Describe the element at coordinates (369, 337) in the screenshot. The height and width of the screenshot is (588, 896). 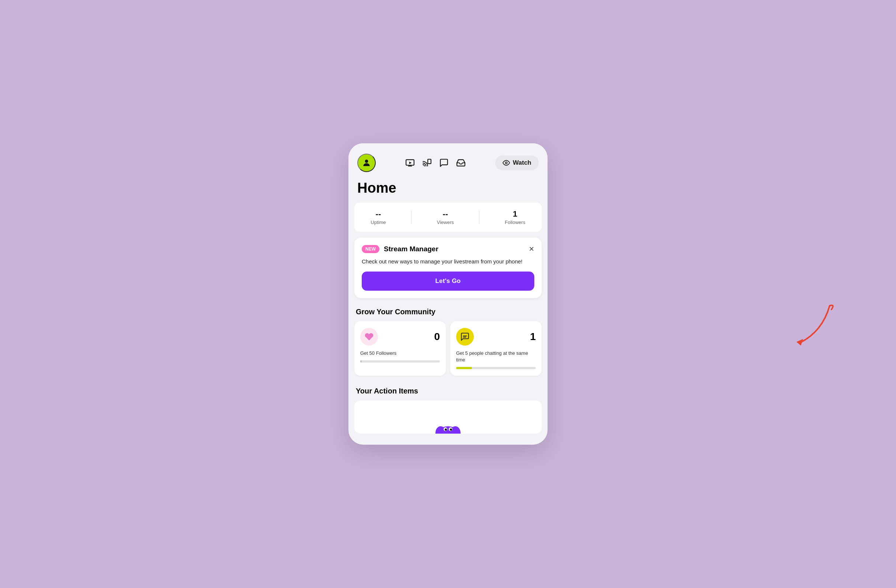
I see `heart-icon-container` at that location.